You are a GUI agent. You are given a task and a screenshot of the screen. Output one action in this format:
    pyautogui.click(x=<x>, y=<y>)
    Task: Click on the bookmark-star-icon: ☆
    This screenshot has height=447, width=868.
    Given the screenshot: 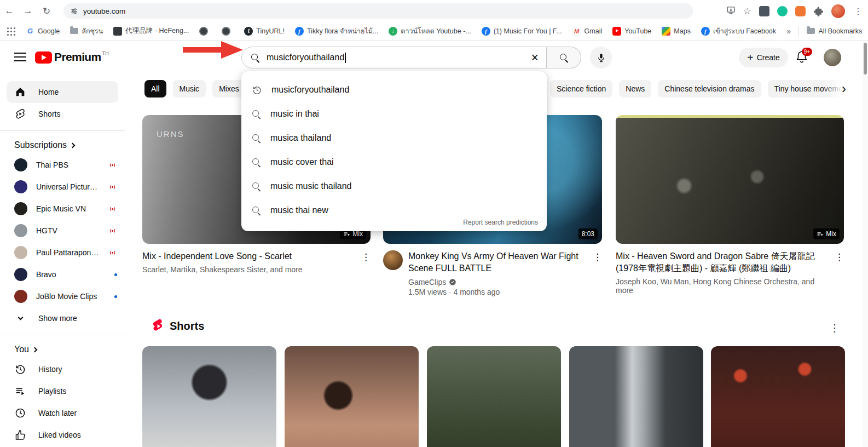 What is the action you would take?
    pyautogui.click(x=748, y=11)
    